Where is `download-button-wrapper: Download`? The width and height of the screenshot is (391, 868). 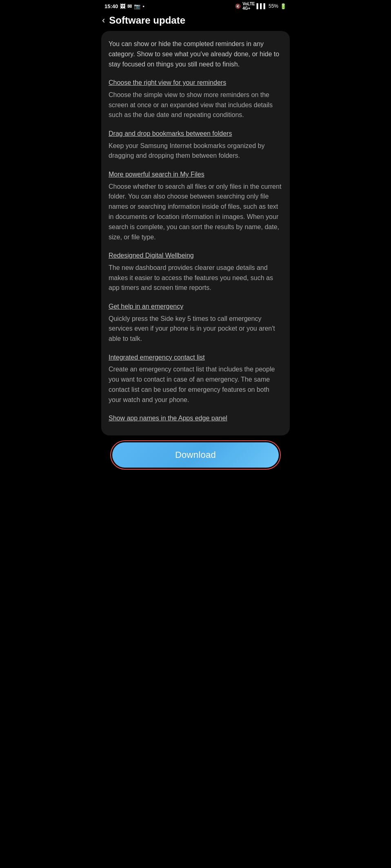
download-button-wrapper: Download is located at coordinates (196, 455).